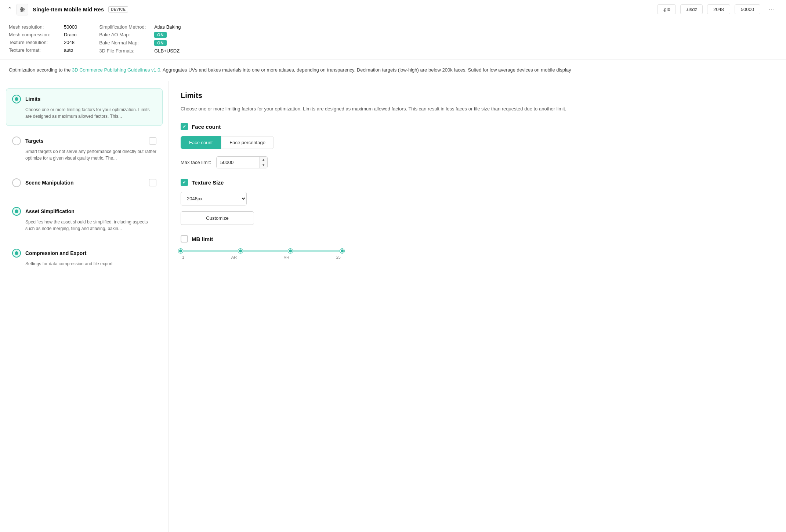 Image resolution: width=786 pixels, height=532 pixels. What do you see at coordinates (84, 264) in the screenshot?
I see `compression-export-desc: Settings for data compression and file e…` at bounding box center [84, 264].